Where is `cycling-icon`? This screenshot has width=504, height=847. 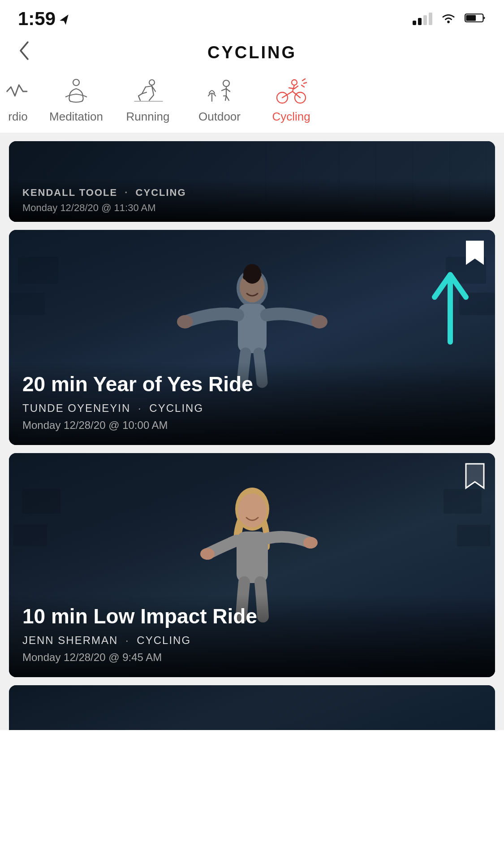
cycling-icon is located at coordinates (291, 91).